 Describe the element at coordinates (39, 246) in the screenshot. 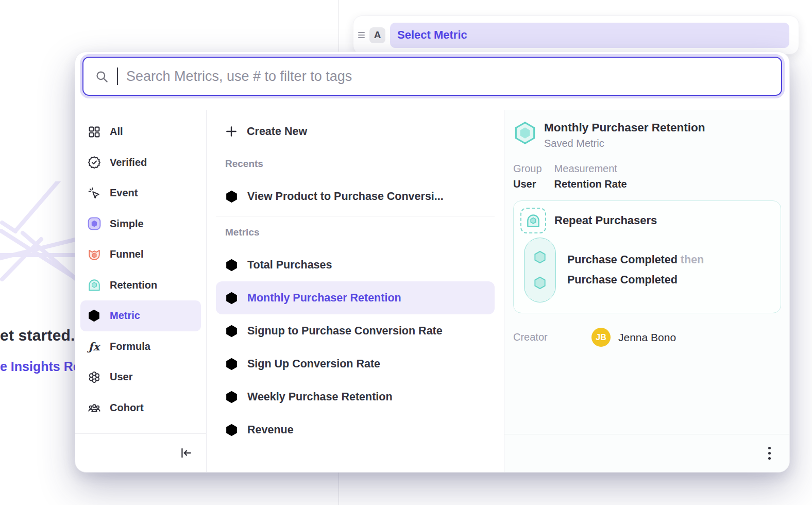

I see `decorative-lines-illustration` at that location.